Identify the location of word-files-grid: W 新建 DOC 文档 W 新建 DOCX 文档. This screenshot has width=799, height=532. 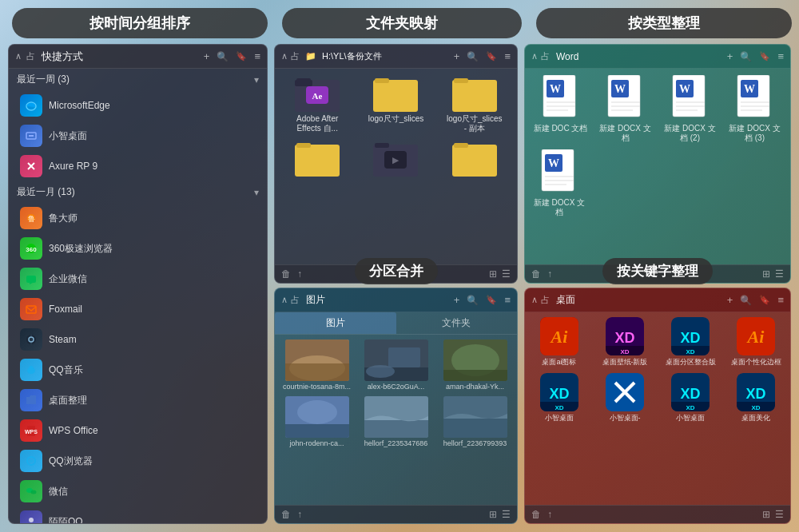
(658, 109).